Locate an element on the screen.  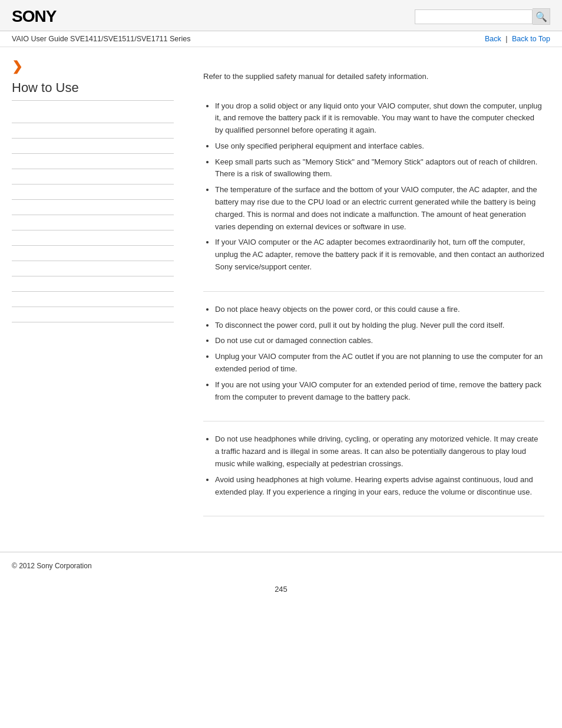
list-item: Avoid using headphones at high volume. H… is located at coordinates (379, 486).